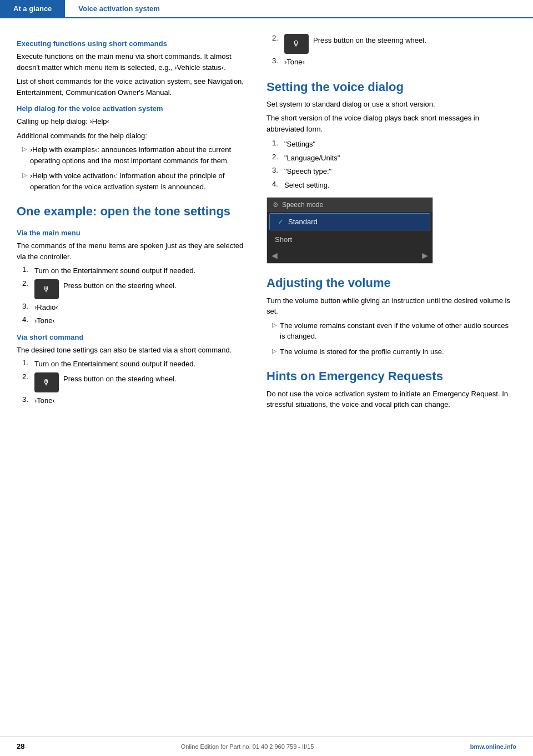 The width and height of the screenshot is (533, 756). I want to click on section-help-dialog-para1: Calling up help dialog: ›Help‹, so click(130, 122).